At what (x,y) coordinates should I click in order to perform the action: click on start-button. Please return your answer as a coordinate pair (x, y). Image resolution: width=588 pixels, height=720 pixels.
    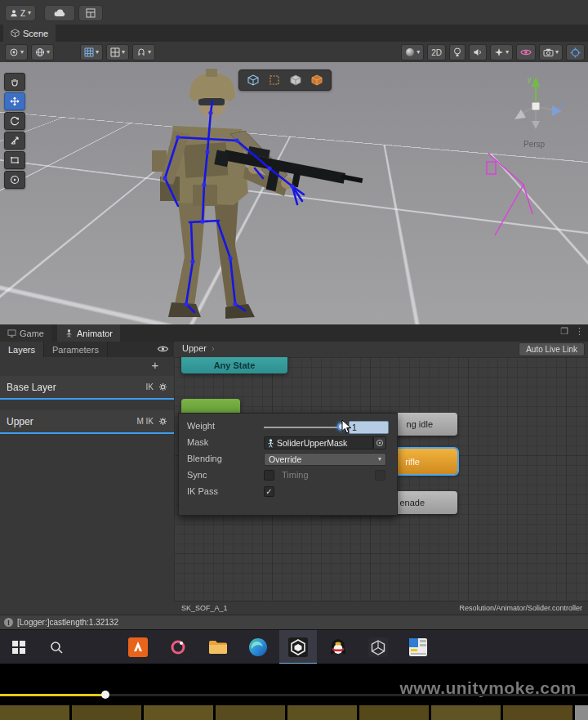
    Looking at the image, I should click on (19, 647).